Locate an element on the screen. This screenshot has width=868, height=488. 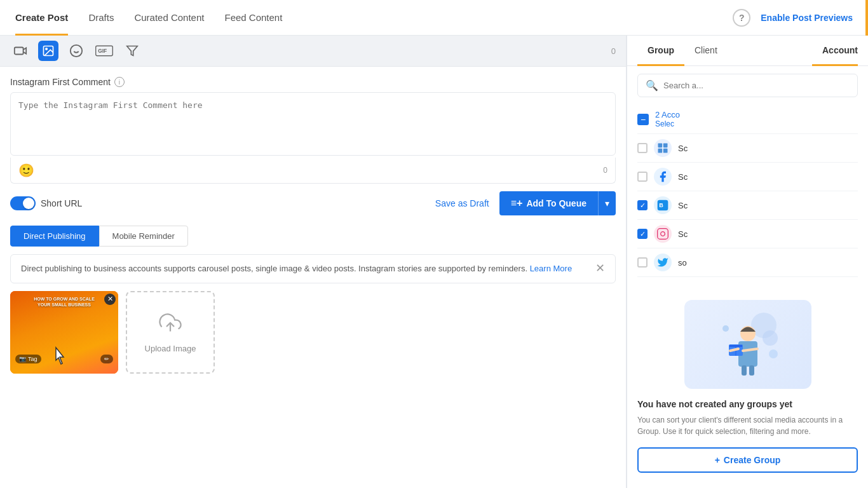
nav-right: ? Enable Post Previews is located at coordinates (793, 18).